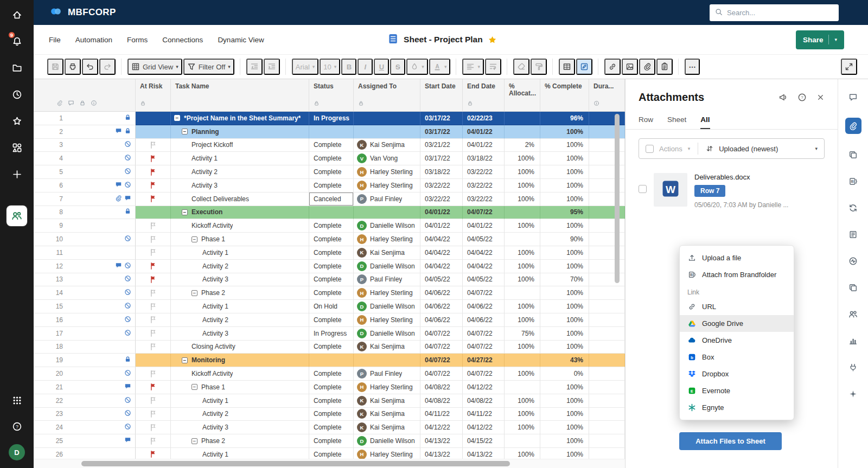 This screenshot has width=868, height=468. I want to click on start-date-cell: 04/06/22, so click(442, 320).